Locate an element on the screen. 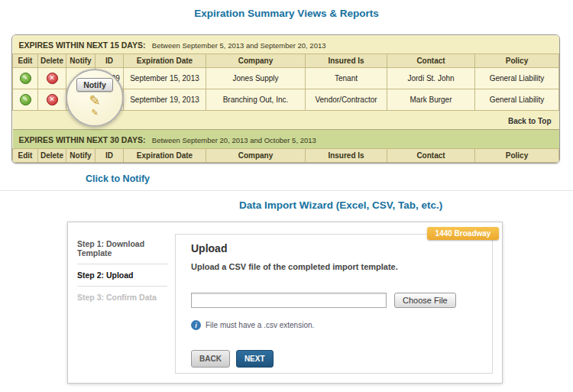 The height and width of the screenshot is (392, 573). import-wizard-title: Data Import Wizard (Excel, CSV, Tab, etc… is located at coordinates (341, 205).